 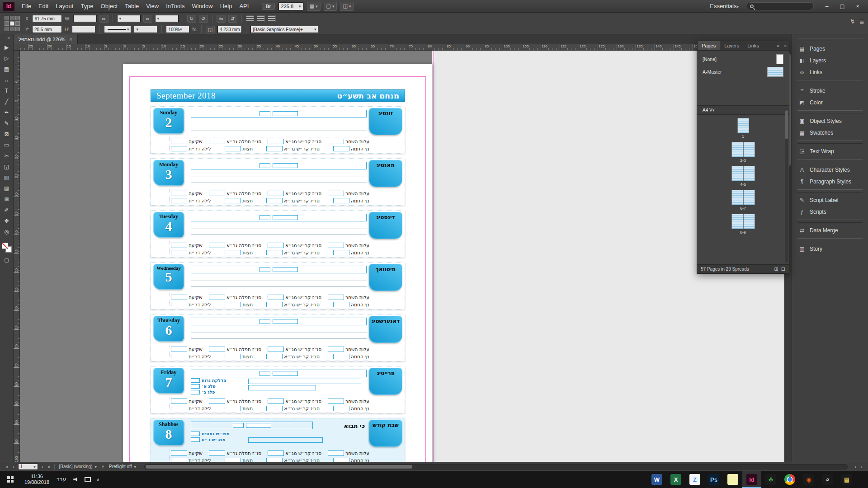 I want to click on dock-panel-data-merge: ⇄Data Merge, so click(x=830, y=230).